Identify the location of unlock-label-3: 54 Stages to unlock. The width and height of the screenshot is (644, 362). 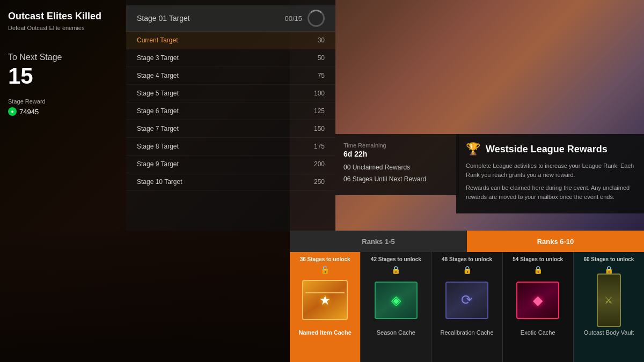
(538, 260).